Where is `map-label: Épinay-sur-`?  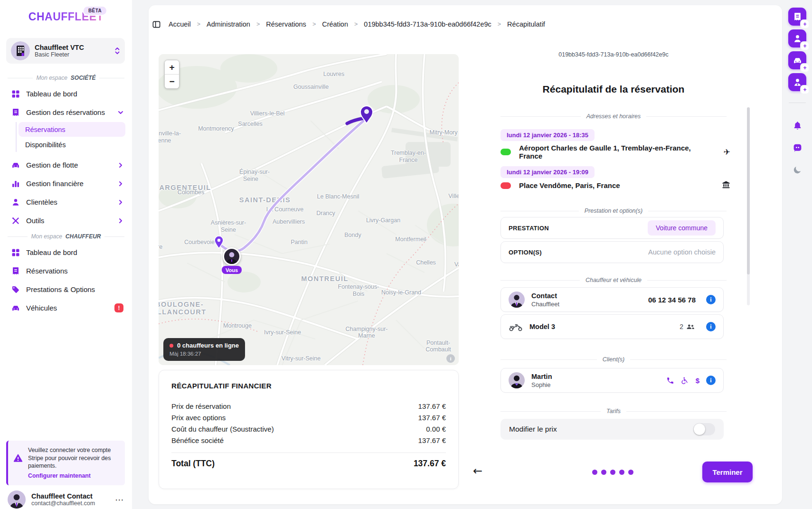
map-label: Épinay-sur- is located at coordinates (255, 172).